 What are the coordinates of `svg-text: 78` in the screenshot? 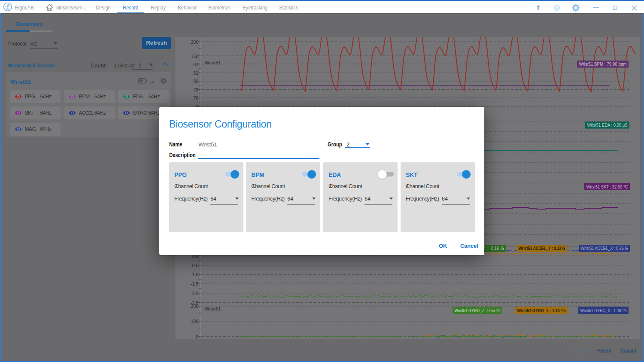 It's located at (196, 90).